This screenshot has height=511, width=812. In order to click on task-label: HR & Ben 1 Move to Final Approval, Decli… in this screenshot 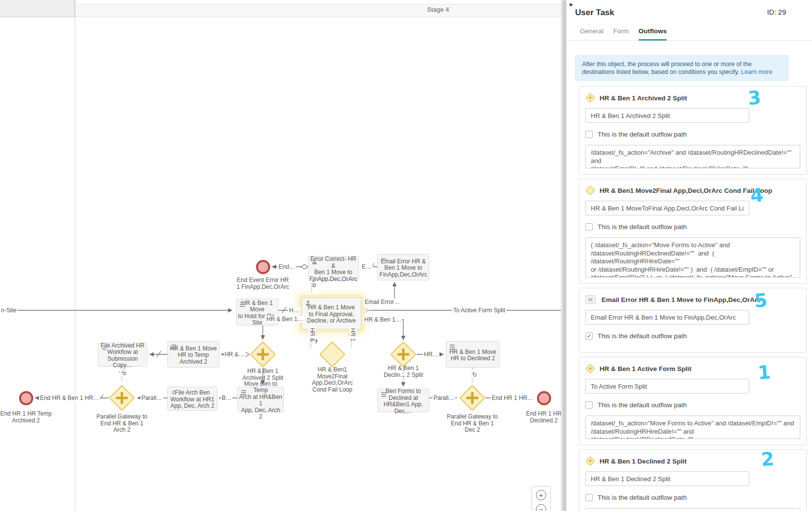, I will do `click(331, 314)`.